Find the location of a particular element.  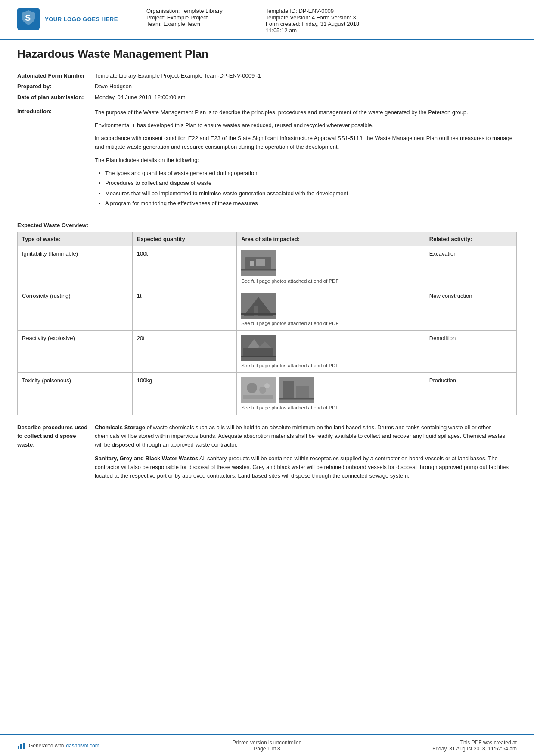

organisation-row: Organisation: Template Library is located at coordinates (197, 11).